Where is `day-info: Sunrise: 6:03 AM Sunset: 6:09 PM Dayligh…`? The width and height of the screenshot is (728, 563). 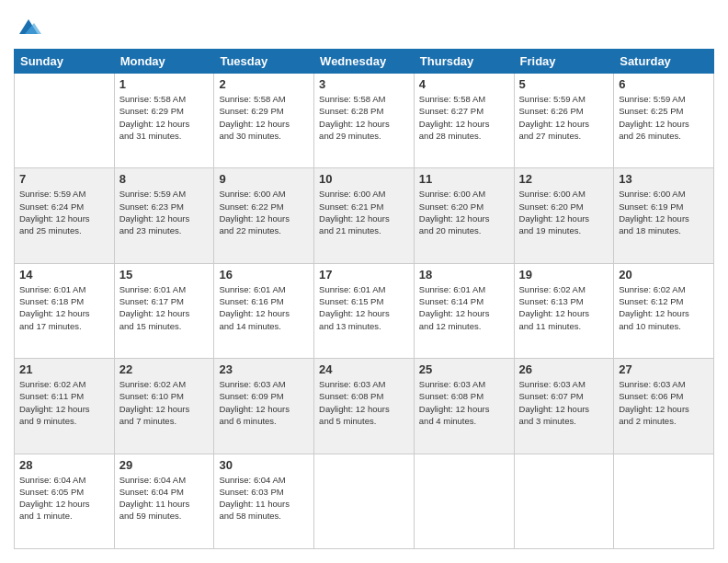 day-info: Sunrise: 6:03 AM Sunset: 6:09 PM Dayligh… is located at coordinates (264, 403).